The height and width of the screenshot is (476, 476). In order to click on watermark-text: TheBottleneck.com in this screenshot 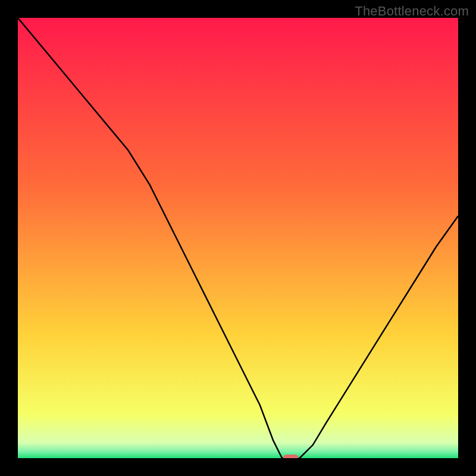, I will do `click(412, 11)`.